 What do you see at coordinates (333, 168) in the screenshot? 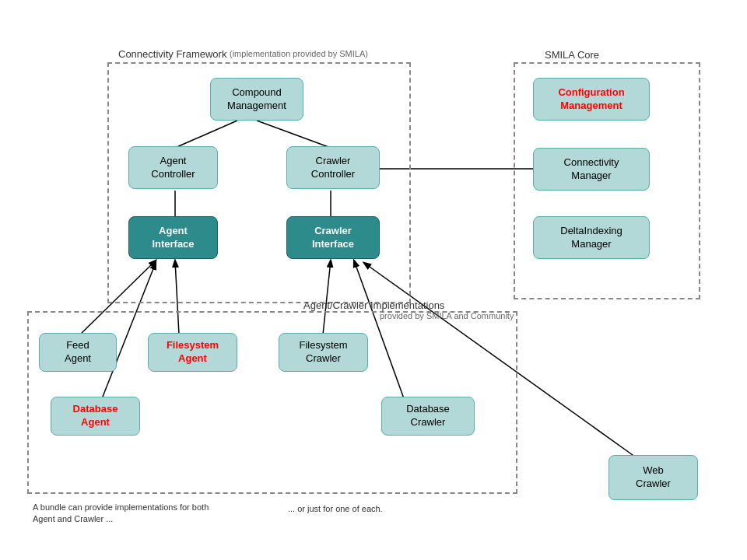
I see `crawler-controller-box: CrawlerController` at bounding box center [333, 168].